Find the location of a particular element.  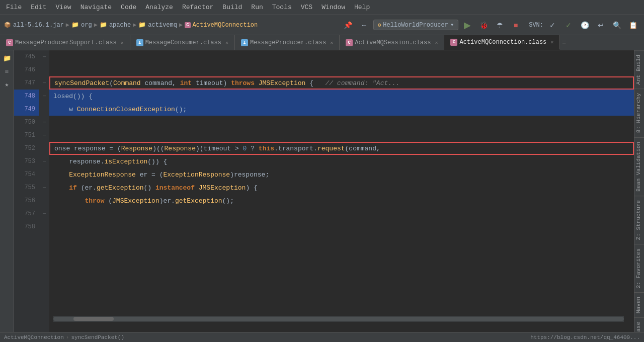

search-button: 🔍 is located at coordinates (617, 25).